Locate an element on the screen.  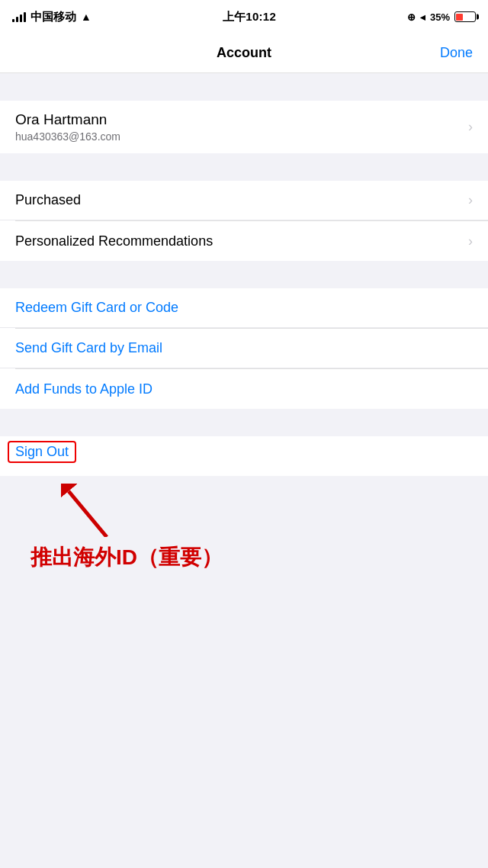
status-bar: 中国移动 ▲ 上午10:12 ⊕ ◂ 35% is located at coordinates (244, 17).